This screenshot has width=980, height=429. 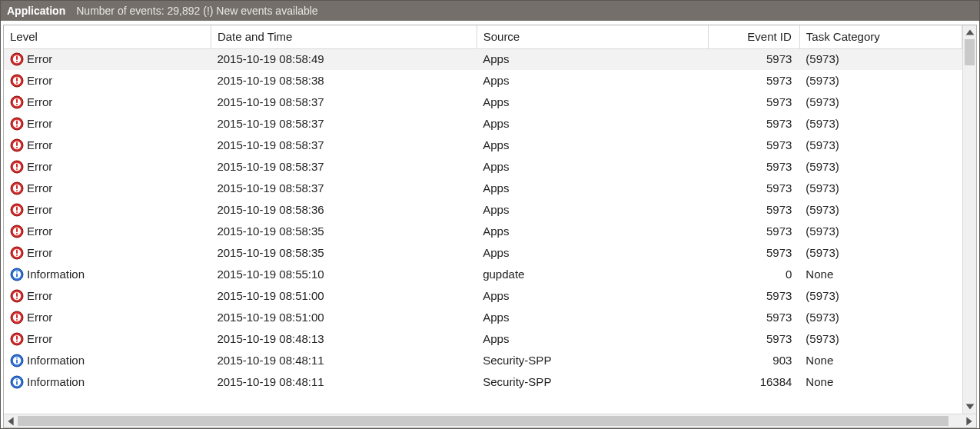 I want to click on cell-level: Information, so click(x=108, y=361).